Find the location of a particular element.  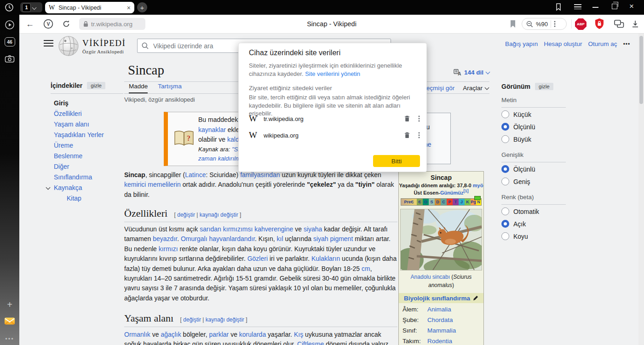

history-clock-icon is located at coordinates (9, 7).